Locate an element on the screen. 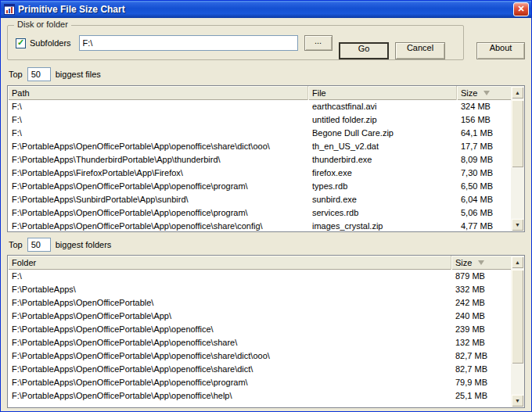 This screenshot has height=412, width=532. cell-folder: F:\PortableApps\OpenOfficePortable\App\ is located at coordinates (230, 316).